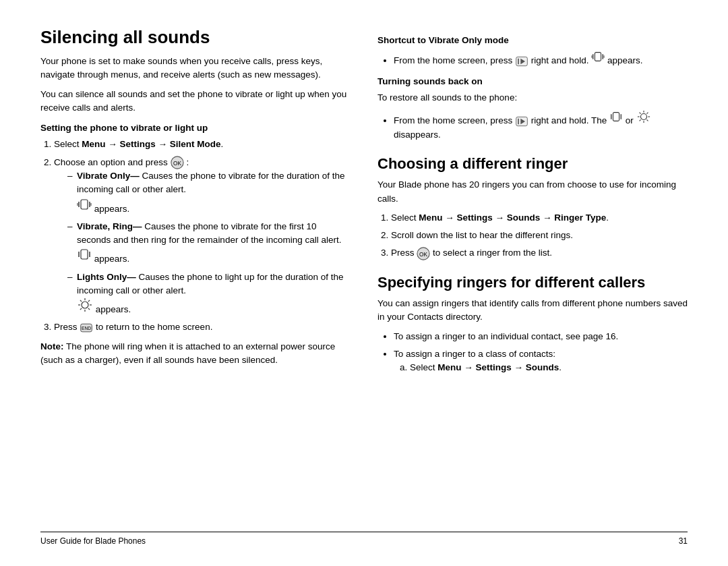 The height and width of the screenshot is (566, 728). Describe the element at coordinates (533, 192) in the screenshot. I see `choosing-intro: Your Blade phone has 20 ringers you can …` at that location.